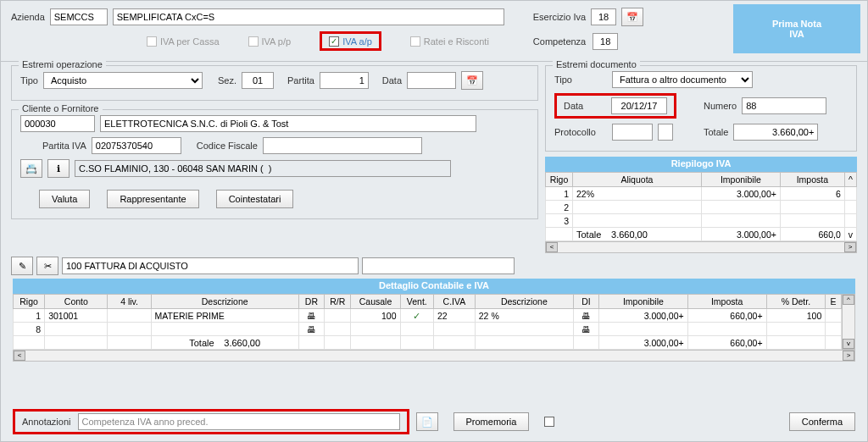 The height and width of the screenshot is (442, 868). What do you see at coordinates (239, 422) in the screenshot?
I see `annotazioni-input` at bounding box center [239, 422].